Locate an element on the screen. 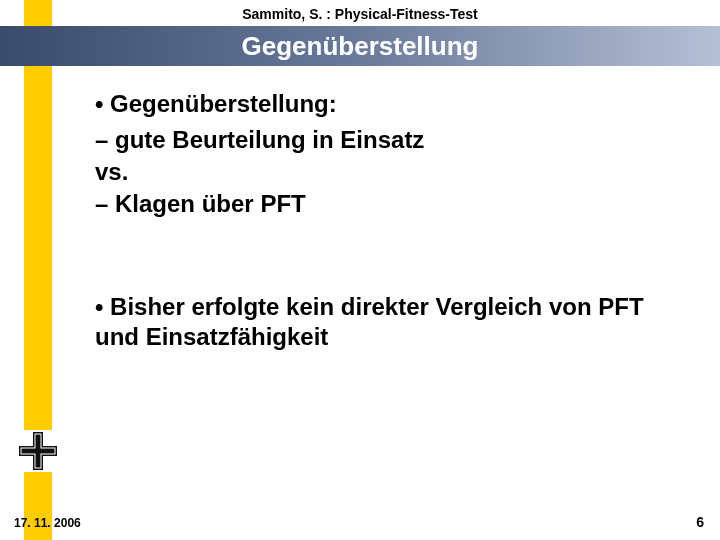 This screenshot has width=720, height=540. bullet-item: • Bisher erfolgte kein direkter Vergleic… is located at coordinates (385, 322).